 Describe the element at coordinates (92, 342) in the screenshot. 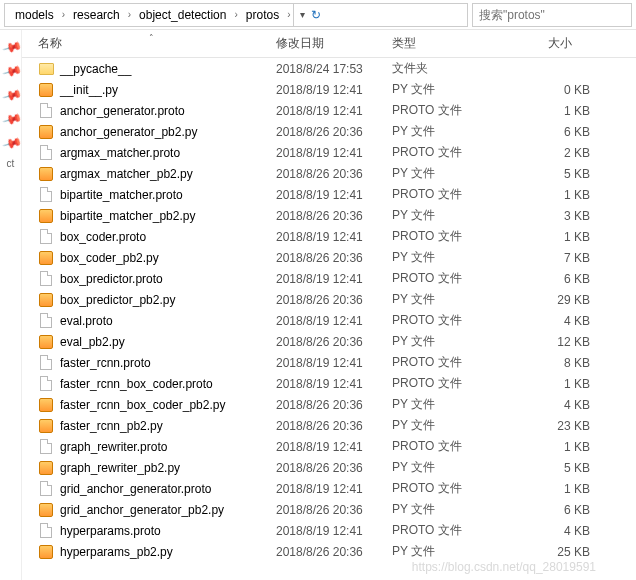

I see `file-name: eval_pb2.py` at that location.